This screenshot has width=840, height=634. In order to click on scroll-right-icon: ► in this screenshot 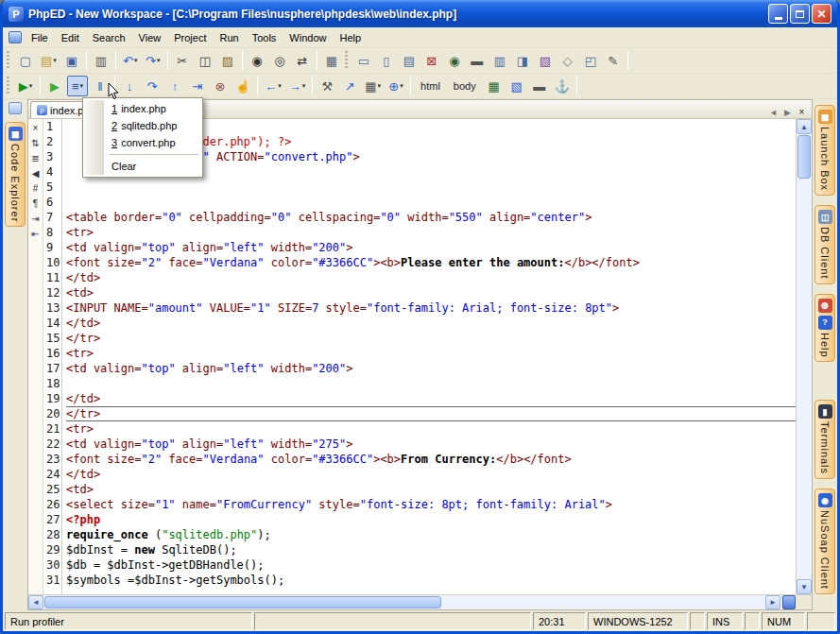, I will do `click(773, 603)`.